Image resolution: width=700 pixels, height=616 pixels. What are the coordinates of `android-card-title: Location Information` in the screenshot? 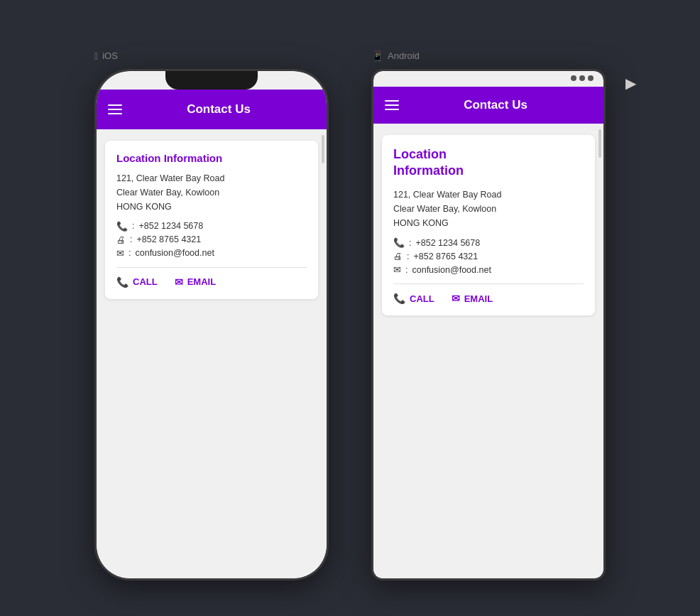 It's located at (488, 163).